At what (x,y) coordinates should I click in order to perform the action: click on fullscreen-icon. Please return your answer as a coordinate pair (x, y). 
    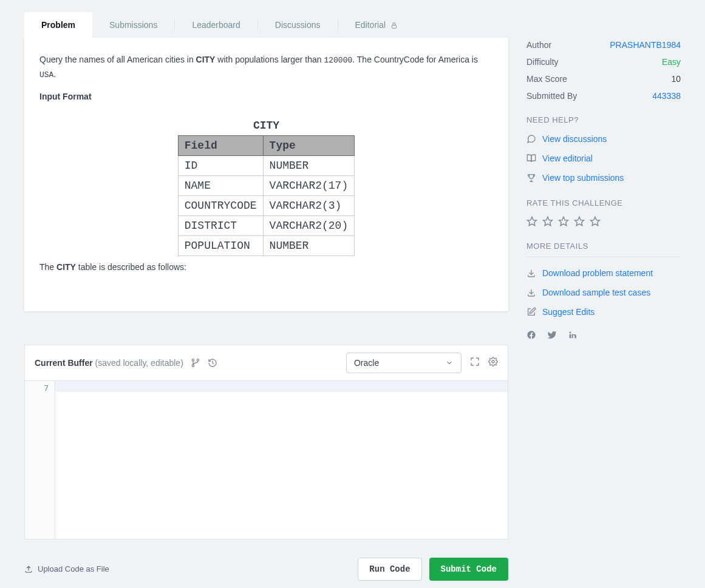
    Looking at the image, I should click on (475, 363).